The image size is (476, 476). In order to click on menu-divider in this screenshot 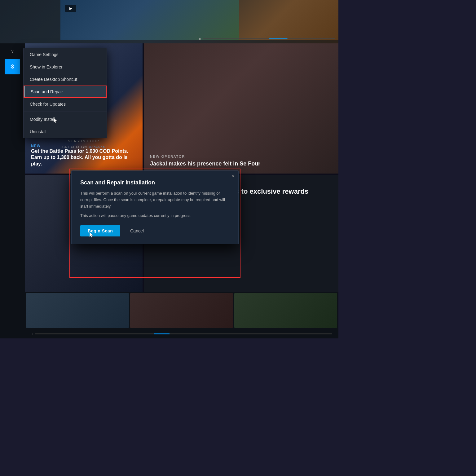, I will do `click(65, 112)`.